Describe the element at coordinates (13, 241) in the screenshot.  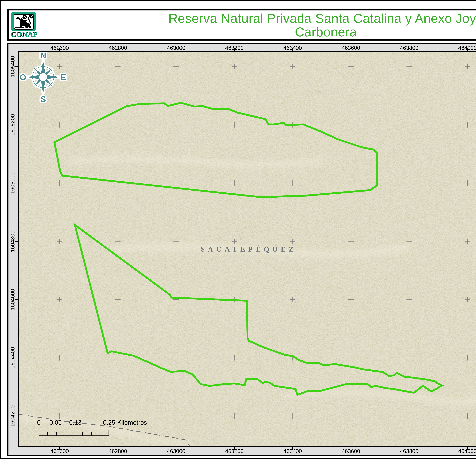
I see `svg-text: 1604800` at that location.